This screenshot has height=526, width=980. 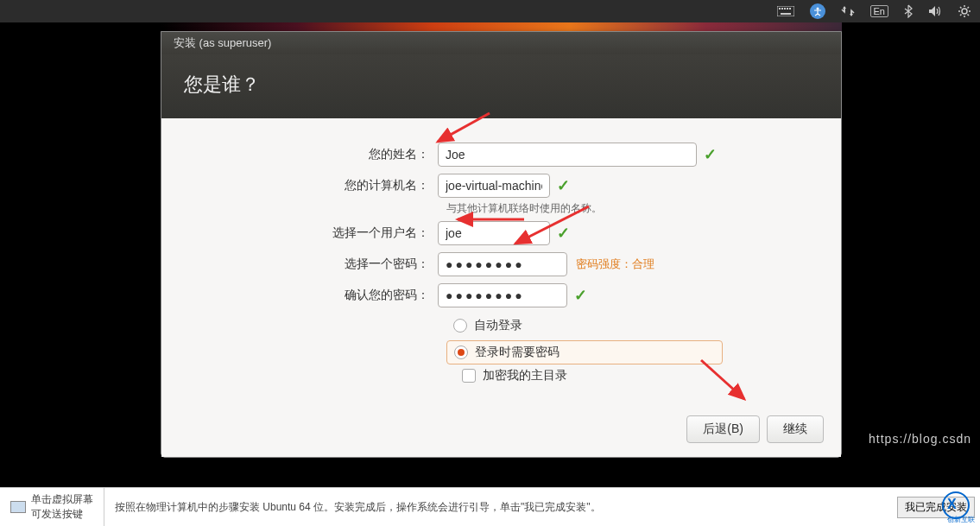 What do you see at coordinates (490, 506) in the screenshot?
I see `vm-bottom-bar: 单击虚拟屏幕 可发送按键 按照在物理计算机中的步骤安装 Ubuntu 64 位。…` at bounding box center [490, 506].